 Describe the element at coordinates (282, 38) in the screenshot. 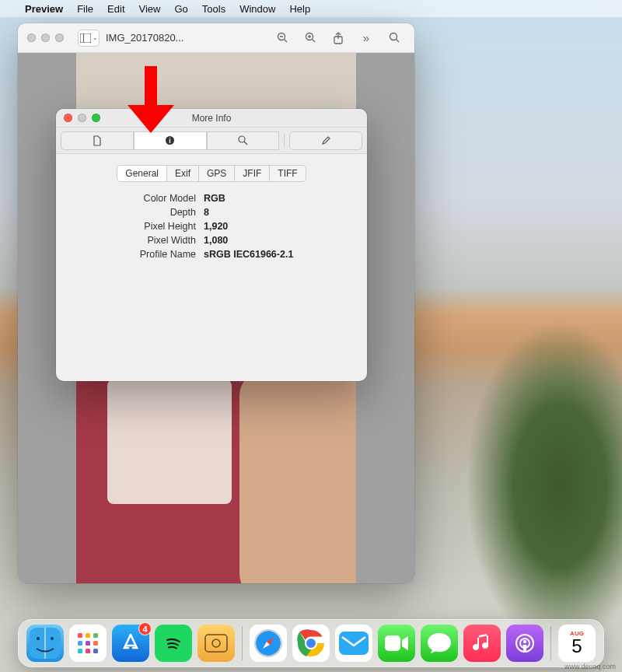

I see `zoom-out-icon` at that location.